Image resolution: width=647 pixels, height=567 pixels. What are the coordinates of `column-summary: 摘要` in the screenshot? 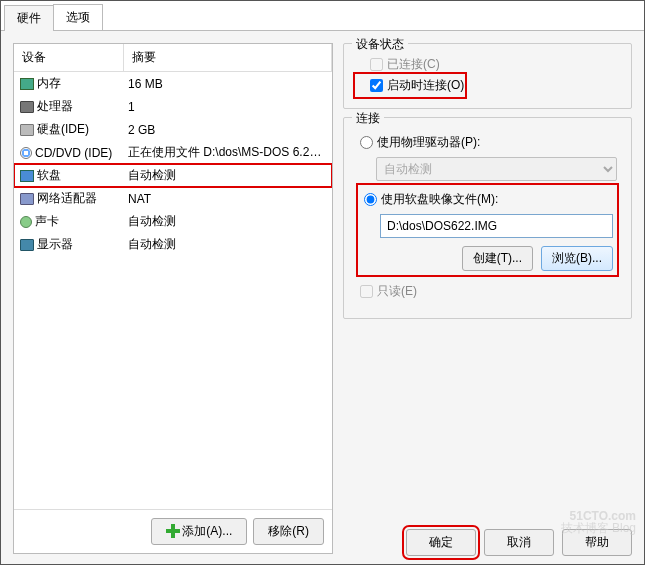 It's located at (228, 58).